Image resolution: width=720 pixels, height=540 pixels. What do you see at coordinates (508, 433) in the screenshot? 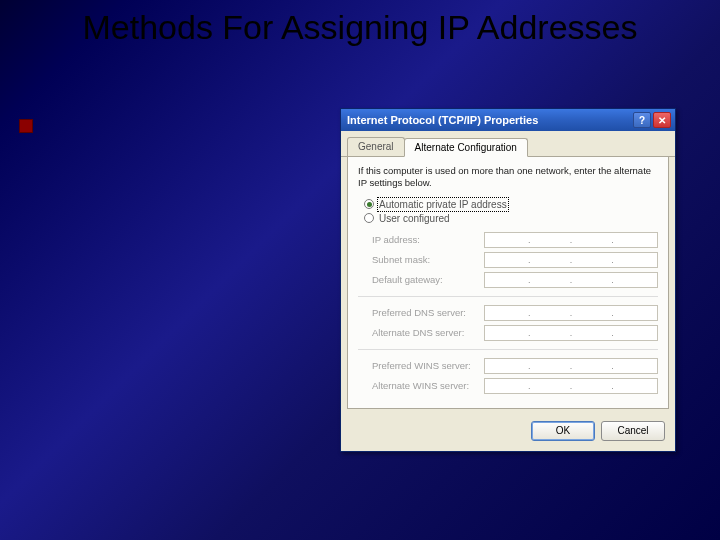
I see `dialog-button-row: OK Cancel` at bounding box center [508, 433].